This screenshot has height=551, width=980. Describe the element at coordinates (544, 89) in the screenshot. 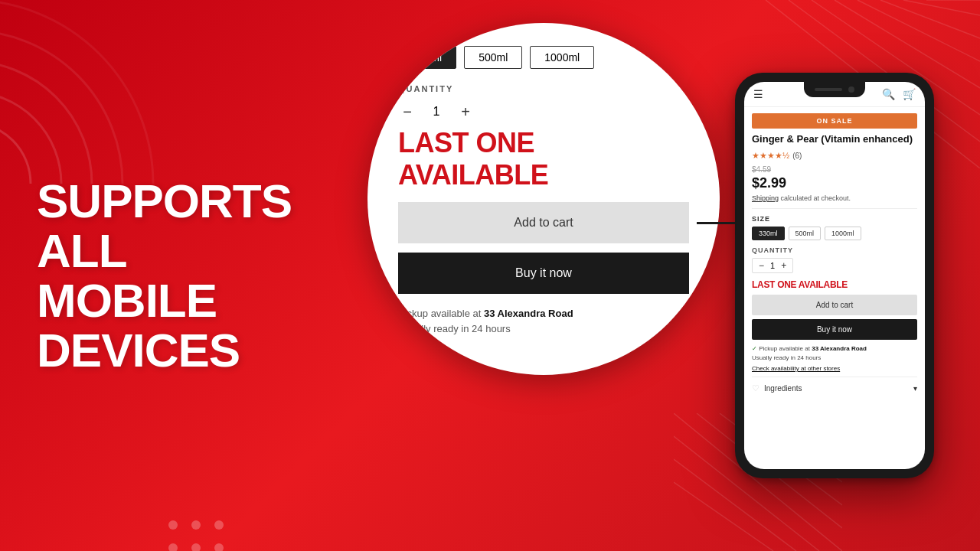

I see `quantity-label-zoom: QUANTITY` at that location.